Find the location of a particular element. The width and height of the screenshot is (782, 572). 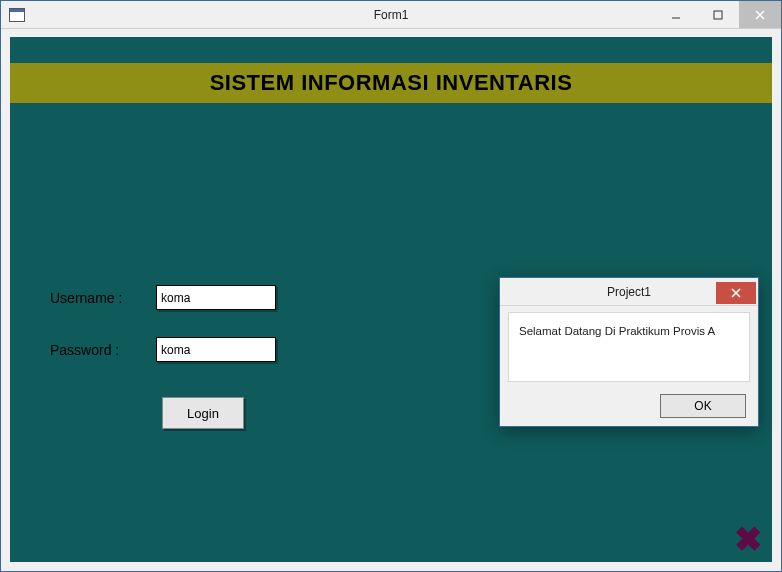

banner-title: SISTEM INFORMASI INVENTARIS is located at coordinates (392, 83).